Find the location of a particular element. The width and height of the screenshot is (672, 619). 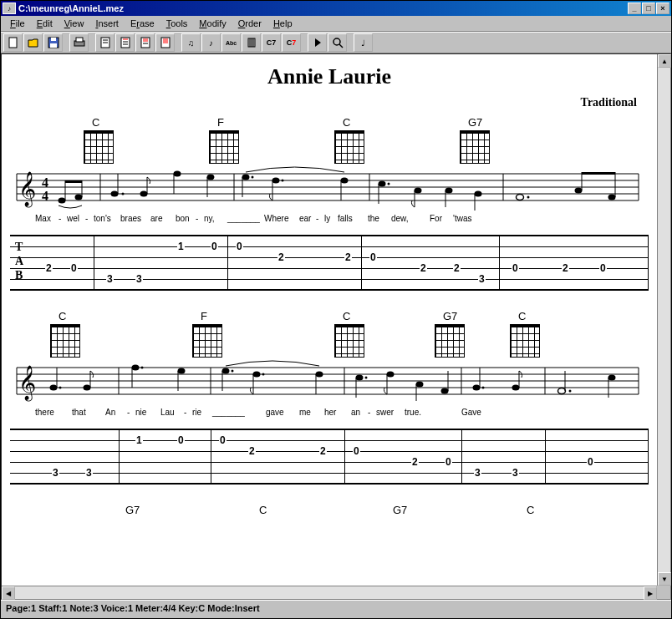

vertical-scrollbar: ▲ ▼ is located at coordinates (664, 320).